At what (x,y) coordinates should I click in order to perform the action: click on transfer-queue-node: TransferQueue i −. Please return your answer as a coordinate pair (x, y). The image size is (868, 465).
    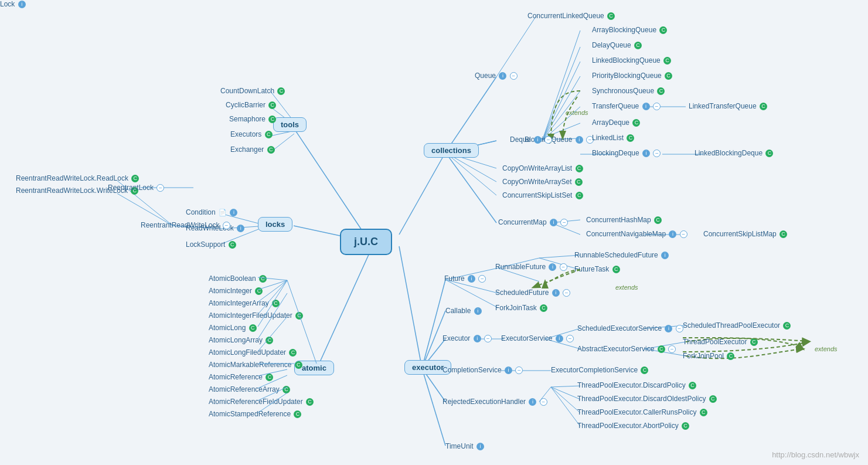
    Looking at the image, I should click on (626, 106).